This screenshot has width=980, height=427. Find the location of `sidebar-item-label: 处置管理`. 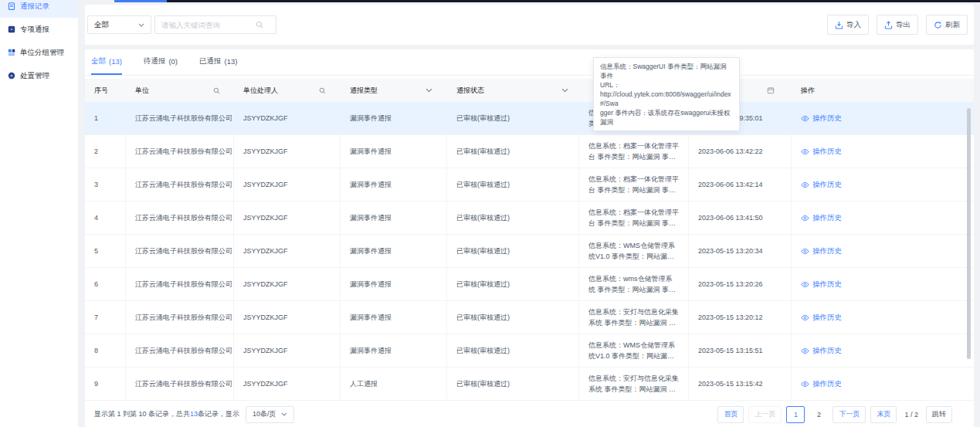

sidebar-item-label: 处置管理 is located at coordinates (35, 76).